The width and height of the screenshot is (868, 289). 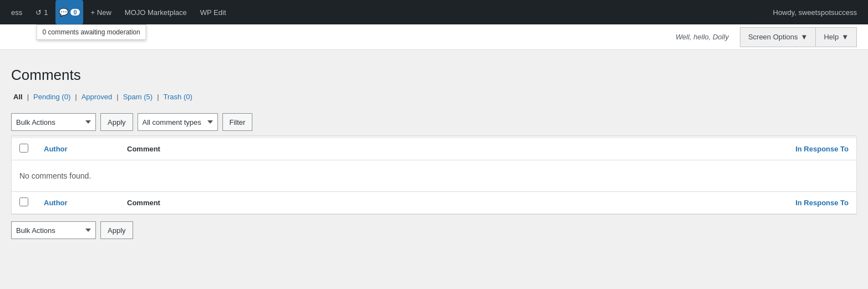 I want to click on author-sort-link: Author, so click(x=55, y=149).